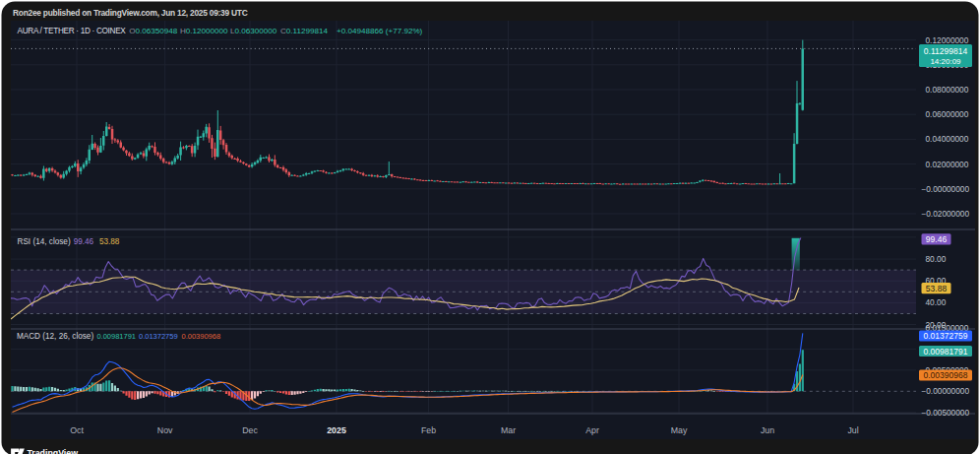 Image resolution: width=980 pixels, height=454 pixels. Describe the element at coordinates (254, 32) in the screenshot. I see `svg-text: L0.06300000` at that location.